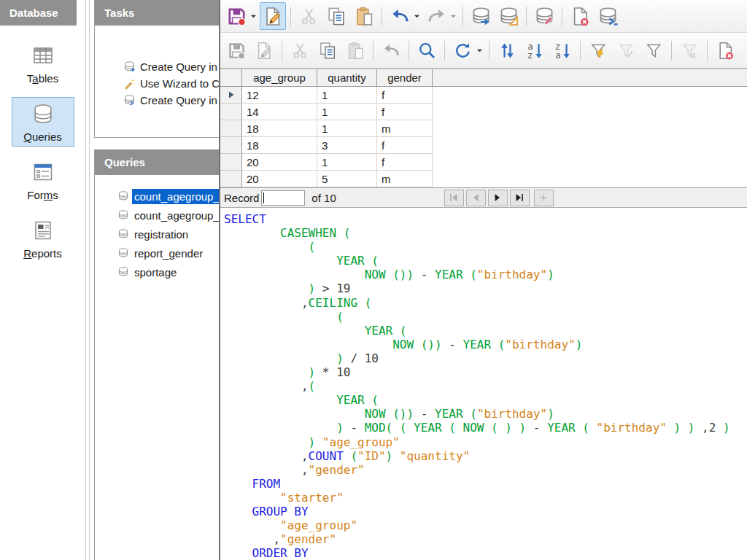 The width and height of the screenshot is (747, 560). Describe the element at coordinates (88, 280) in the screenshot. I see `pane-splitter` at that location.